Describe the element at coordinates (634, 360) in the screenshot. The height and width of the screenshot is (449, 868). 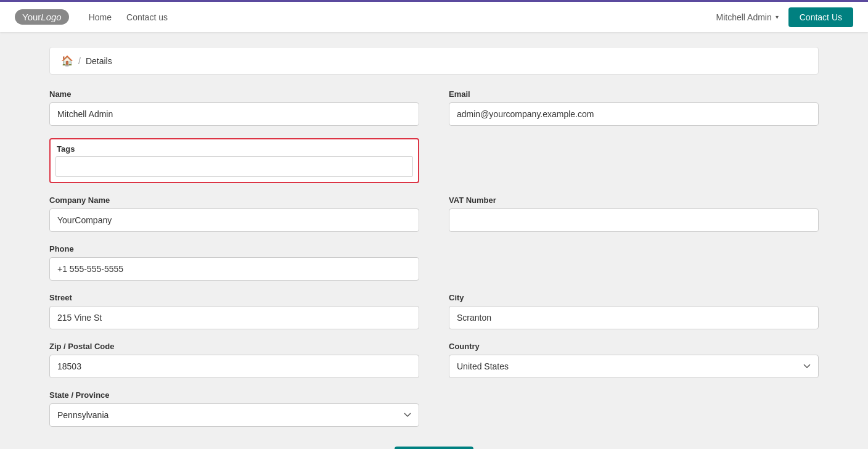
I see `country-group: Country United States Canada United King…` at that location.